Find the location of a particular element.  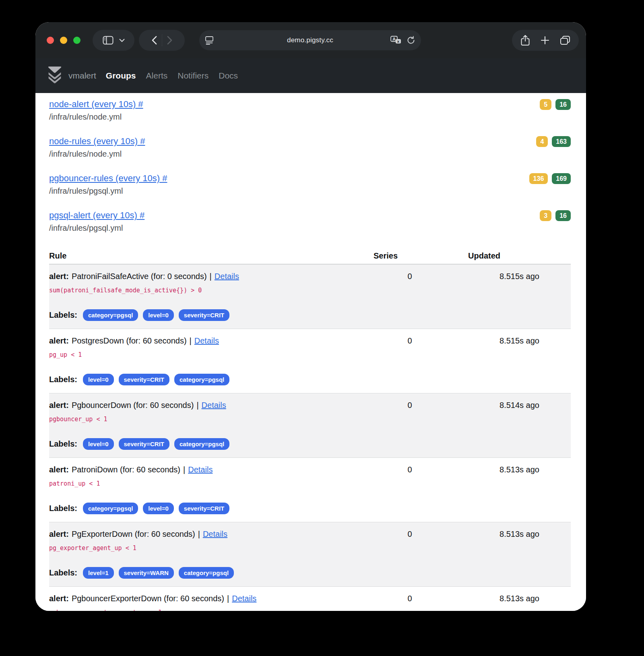

group-badges: 5 16 is located at coordinates (555, 105).